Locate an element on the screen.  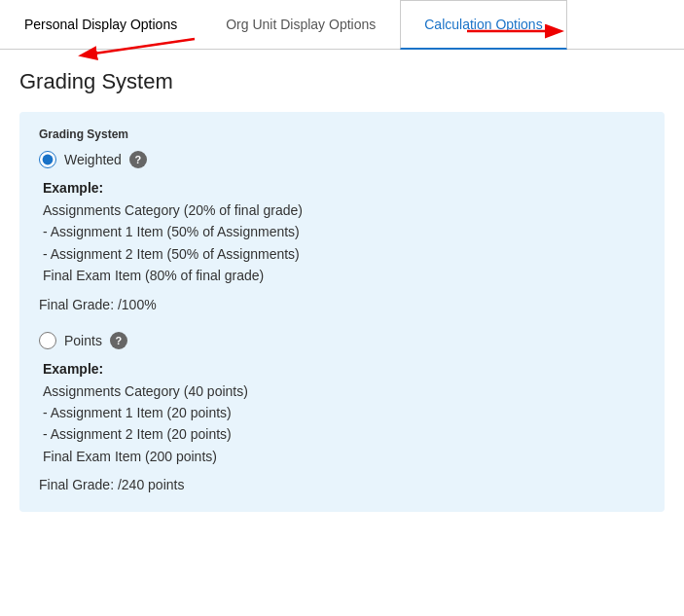
tab-calculation: Calculation Options is located at coordinates (483, 25).